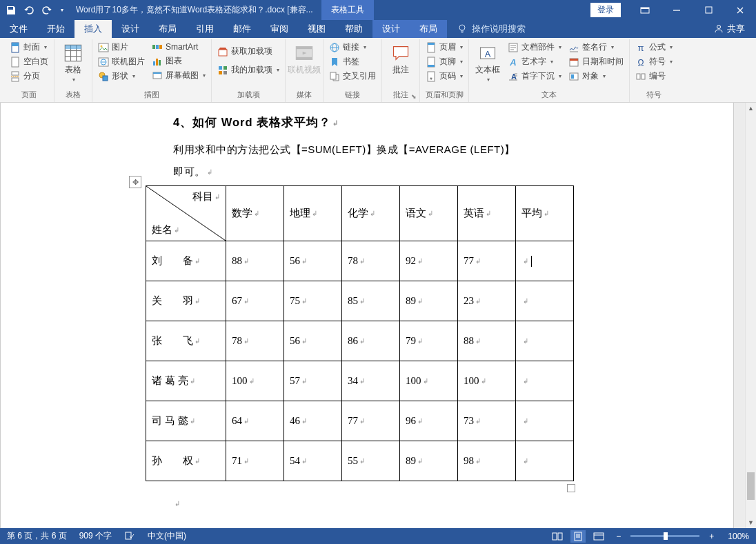  What do you see at coordinates (371, 341) in the screenshot?
I see `table-data-cell: 86↲` at bounding box center [371, 341].